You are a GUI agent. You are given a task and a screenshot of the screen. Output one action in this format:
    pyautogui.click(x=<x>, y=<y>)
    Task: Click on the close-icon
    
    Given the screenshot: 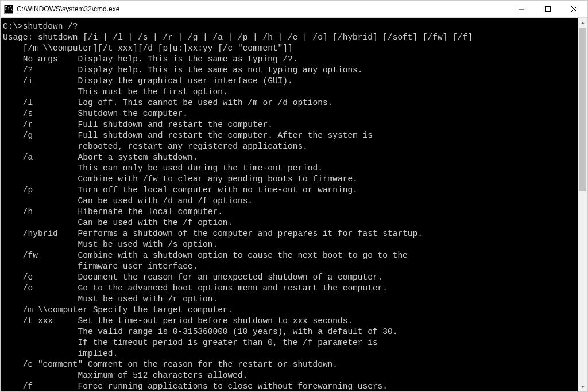 What is the action you would take?
    pyautogui.click(x=574, y=9)
    